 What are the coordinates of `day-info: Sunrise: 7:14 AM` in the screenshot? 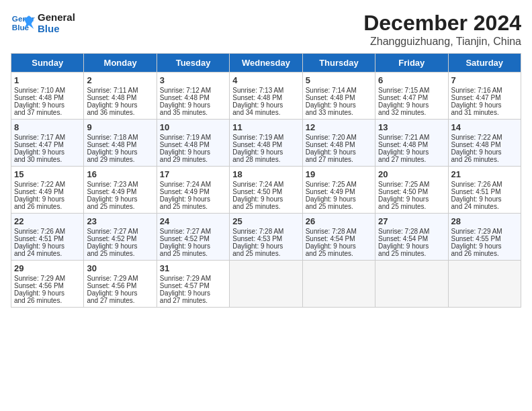 It's located at (339, 90).